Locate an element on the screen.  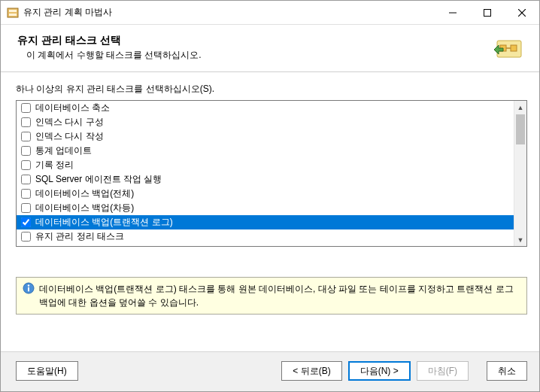
task-label: 데이터베이스 백업(트랜잭션 로그) is located at coordinates (104, 223).